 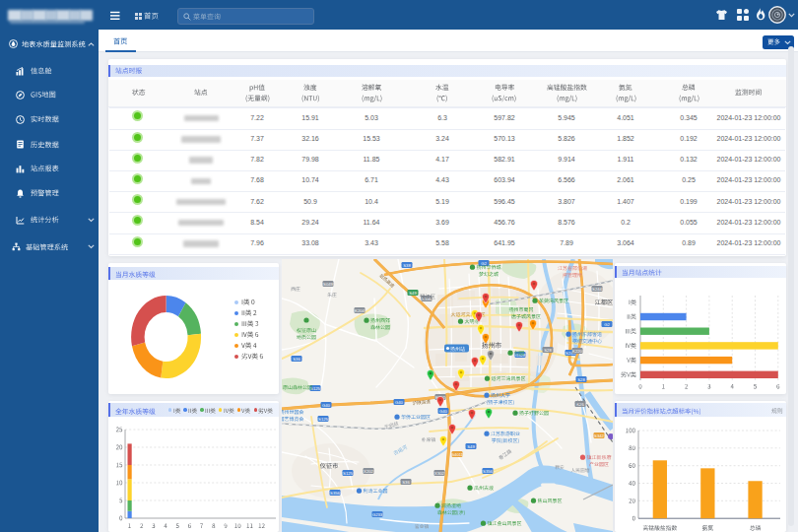 I want to click on svg-text: X336, so click(x=427, y=299).